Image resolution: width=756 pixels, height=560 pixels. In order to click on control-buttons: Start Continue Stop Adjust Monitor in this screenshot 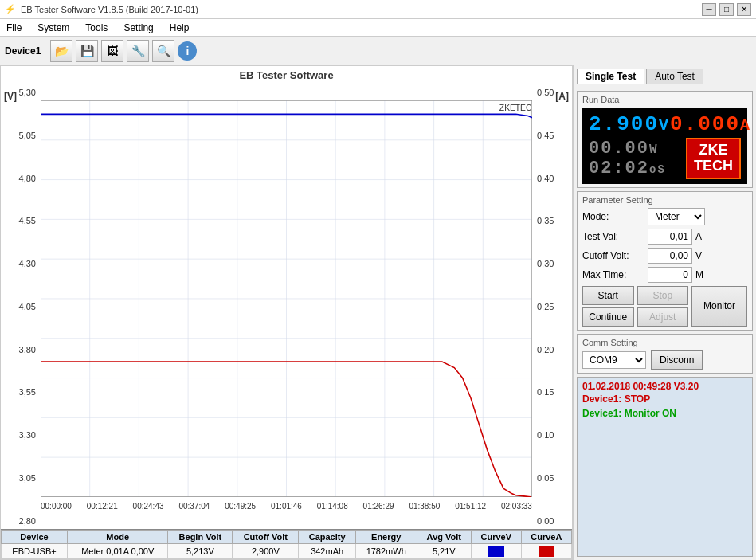, I will do `click(664, 306)`.